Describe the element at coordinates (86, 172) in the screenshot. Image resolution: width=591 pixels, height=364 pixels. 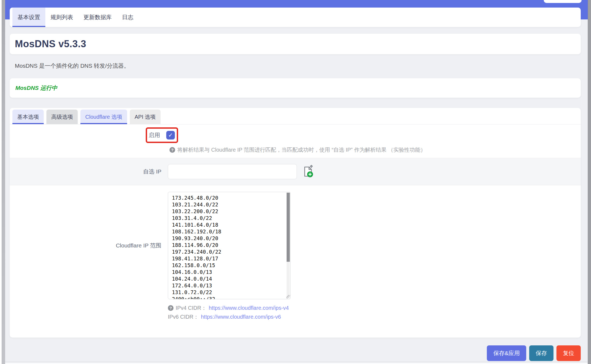
I see `custom-ip-label: 自选 IP` at that location.